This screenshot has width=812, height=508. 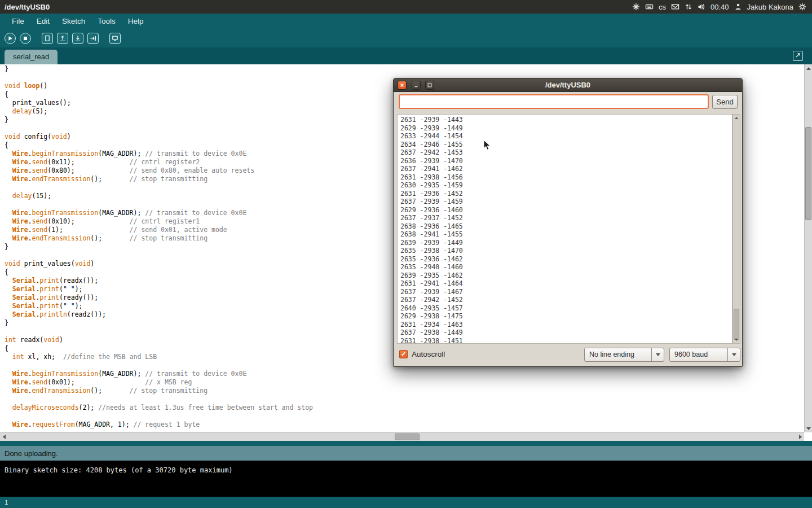 What do you see at coordinates (115, 38) in the screenshot?
I see `serial-monitor-icon` at bounding box center [115, 38].